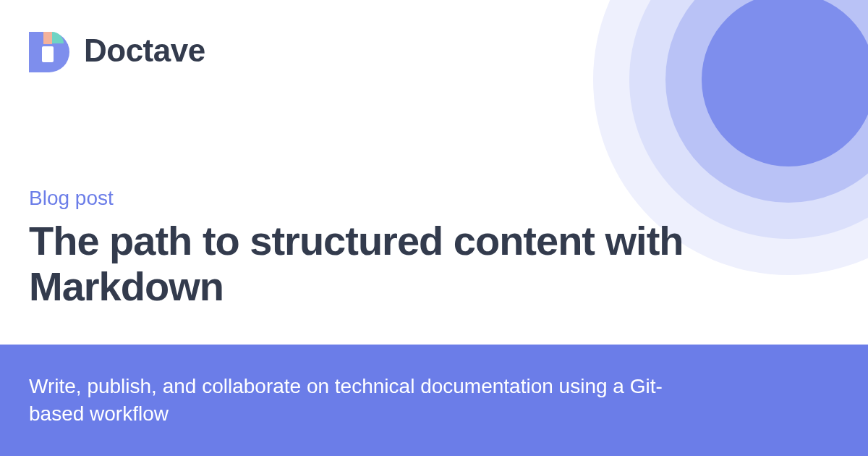 This screenshot has width=868, height=456. Describe the element at coordinates (785, 83) in the screenshot. I see `ring-inner` at that location.